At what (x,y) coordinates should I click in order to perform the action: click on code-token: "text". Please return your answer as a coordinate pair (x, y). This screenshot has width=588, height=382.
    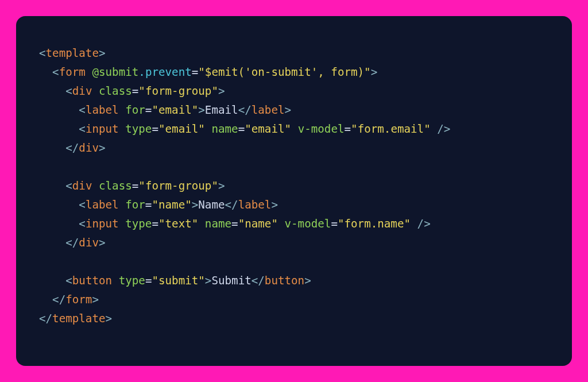
    Looking at the image, I should click on (178, 224).